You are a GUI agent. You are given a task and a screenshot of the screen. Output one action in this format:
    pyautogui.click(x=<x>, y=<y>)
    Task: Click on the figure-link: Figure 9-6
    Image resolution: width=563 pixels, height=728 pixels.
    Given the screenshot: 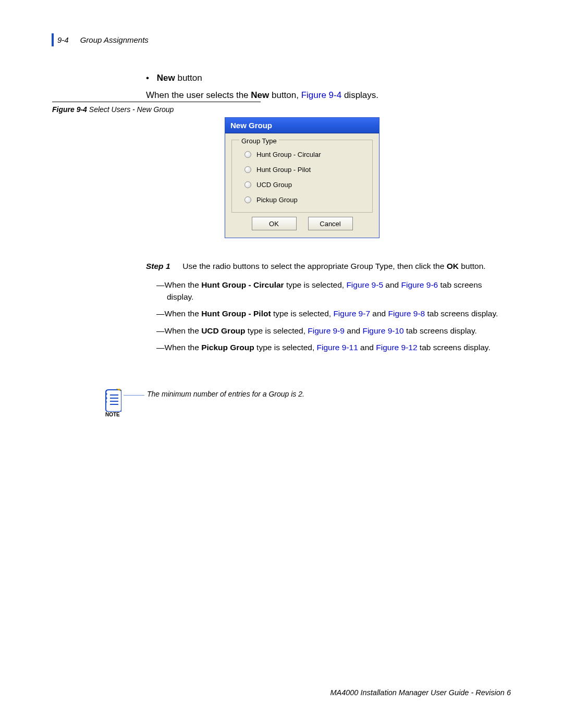 What is the action you would take?
    pyautogui.click(x=420, y=285)
    